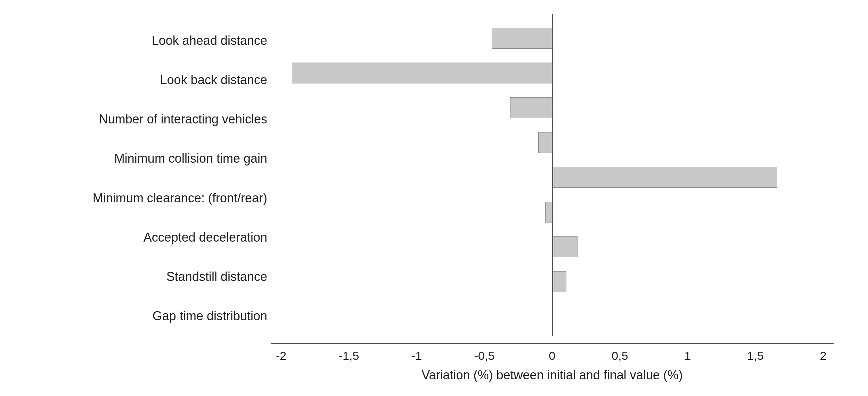 Image resolution: width=868 pixels, height=396 pixels. I want to click on y-label: Accepted deceleration, so click(151, 237).